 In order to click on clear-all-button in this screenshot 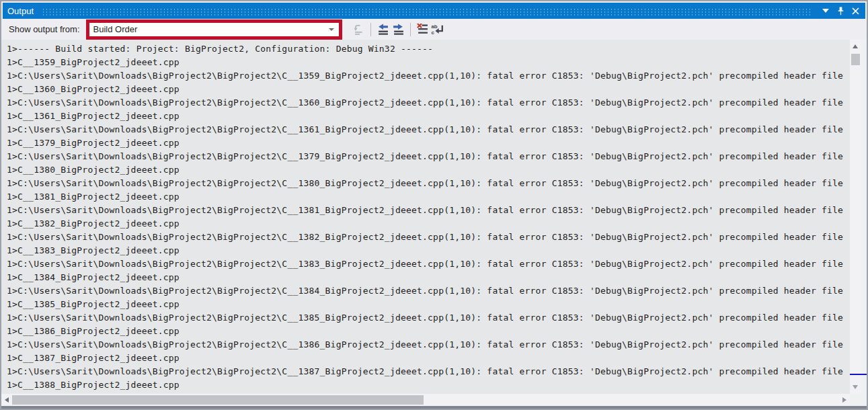, I will do `click(422, 30)`.